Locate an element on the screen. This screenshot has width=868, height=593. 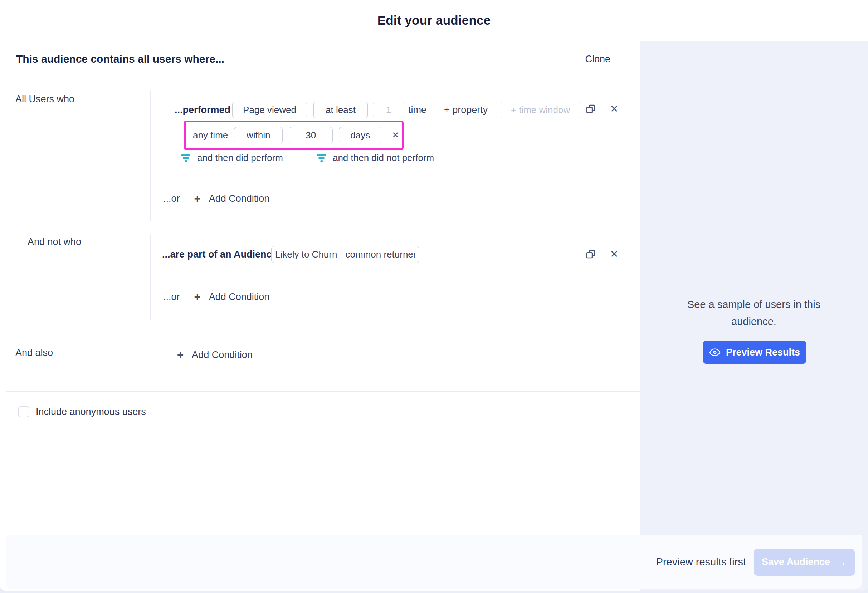
then-did-not-perform-label: and then did not perform is located at coordinates (383, 158).